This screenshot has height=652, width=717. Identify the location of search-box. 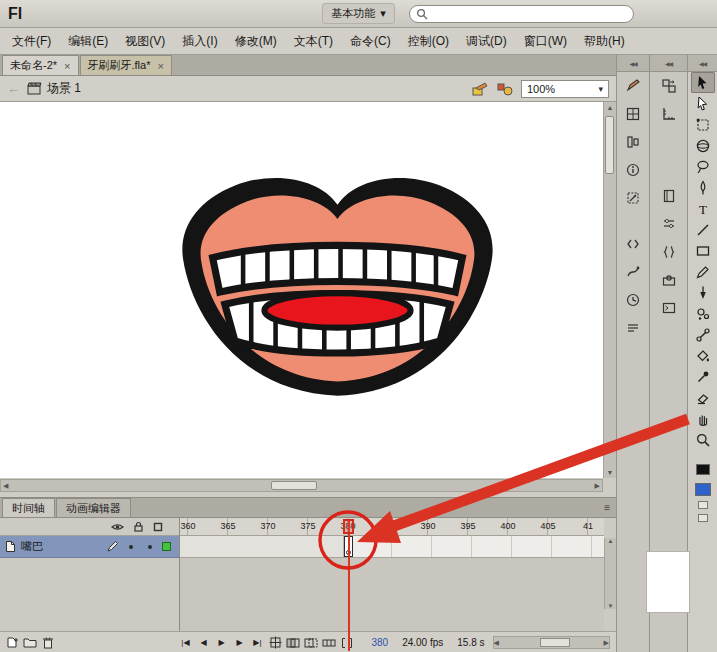
(522, 14).